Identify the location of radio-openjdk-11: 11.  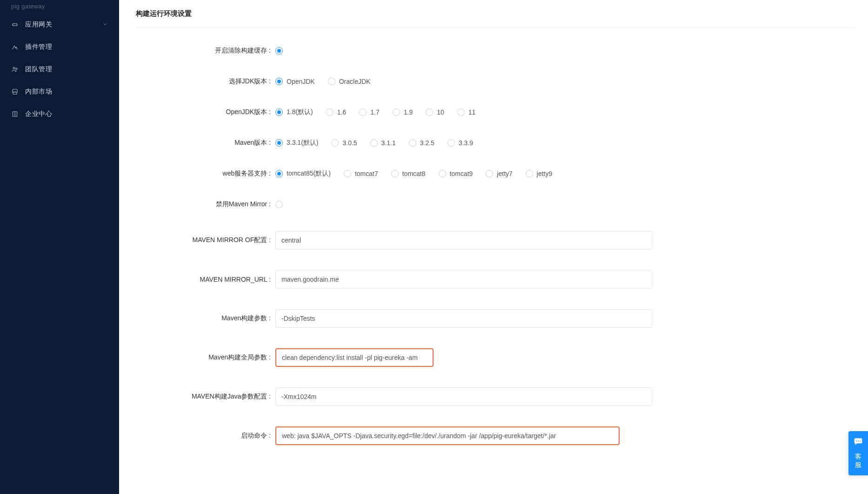
(467, 112).